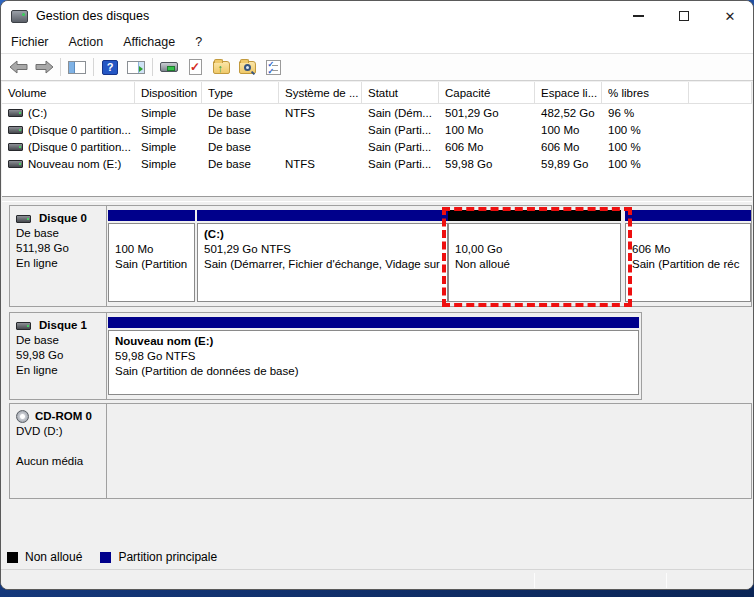 Image resolution: width=754 pixels, height=597 pixels. I want to click on disk1-size: 59,98 Go, so click(59, 356).